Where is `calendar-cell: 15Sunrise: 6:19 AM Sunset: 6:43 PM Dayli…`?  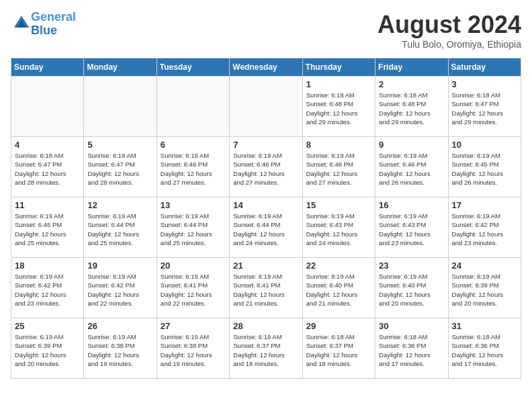
calendar-cell: 15Sunrise: 6:19 AM Sunset: 6:43 PM Dayli… is located at coordinates (339, 228).